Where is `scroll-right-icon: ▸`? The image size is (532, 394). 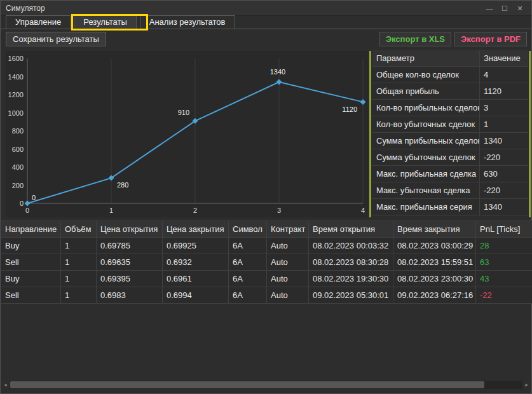 scroll-right-icon: ▸ is located at coordinates (526, 385).